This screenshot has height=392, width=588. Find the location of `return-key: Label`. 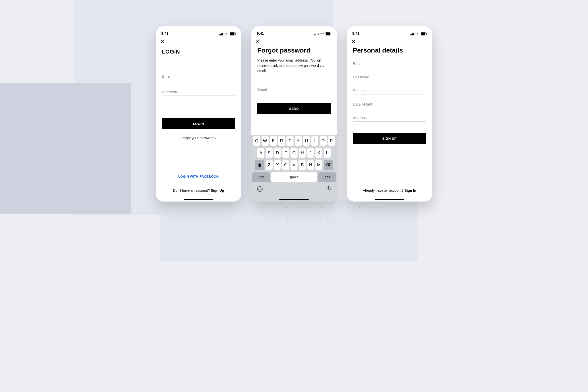

return-key: Label is located at coordinates (327, 177).